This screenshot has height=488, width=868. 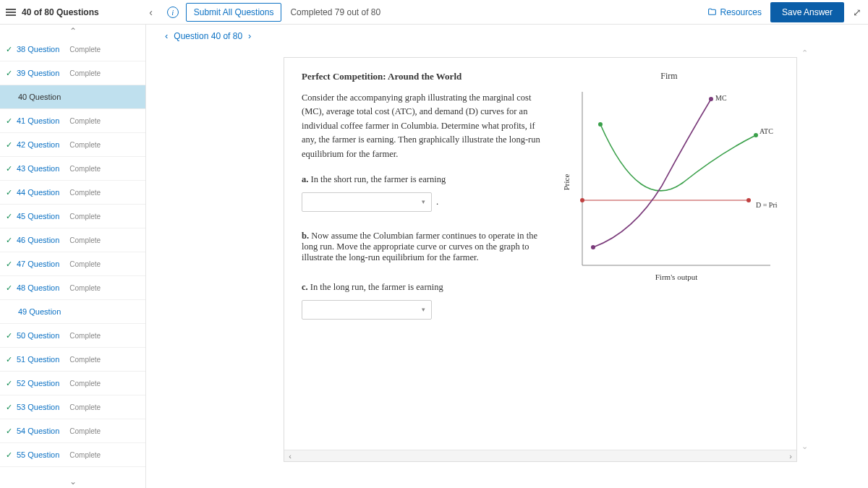 What do you see at coordinates (72, 312) in the screenshot?
I see `sidebar-item-q49: 49 Question` at bounding box center [72, 312].